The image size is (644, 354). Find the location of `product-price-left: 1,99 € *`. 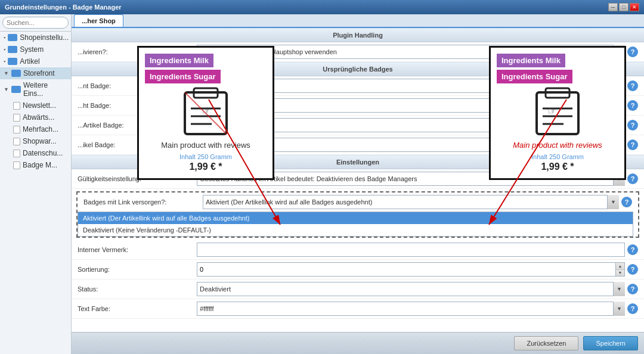

product-price-left: 1,99 € * is located at coordinates (206, 167).